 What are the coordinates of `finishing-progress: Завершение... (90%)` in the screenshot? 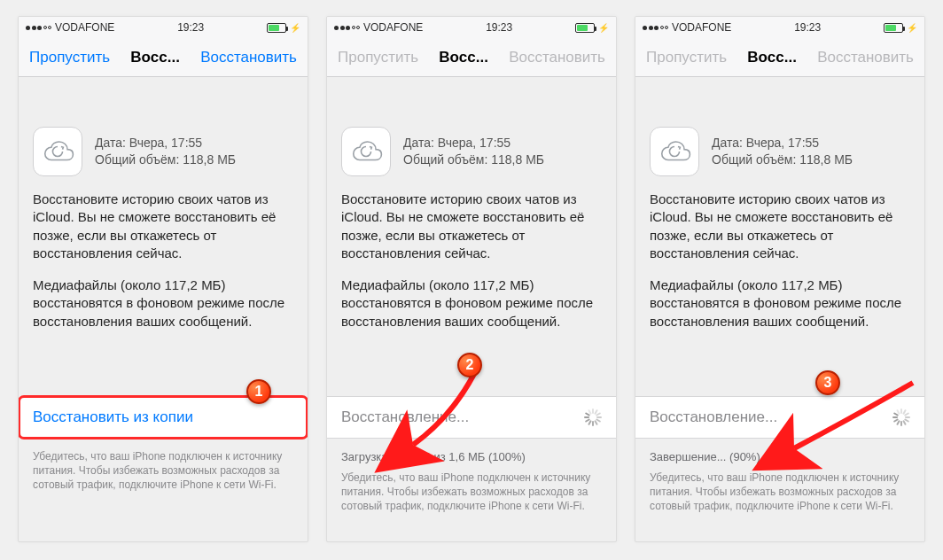 It's located at (780, 460).